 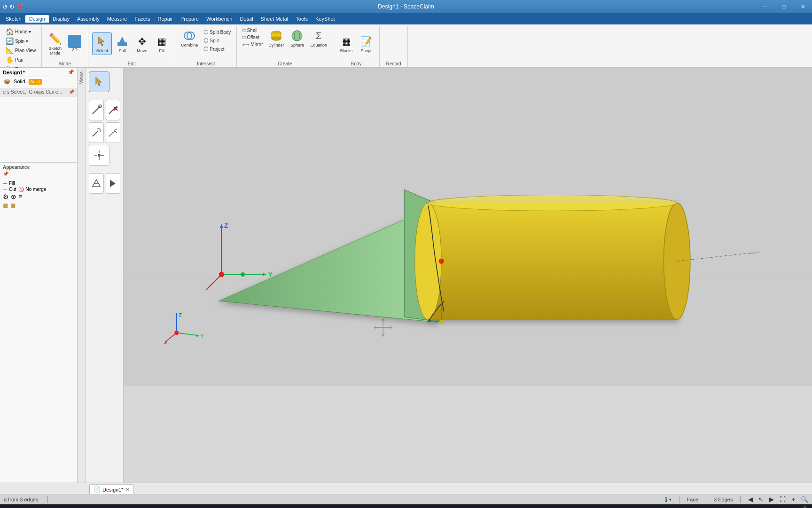 I want to click on menu-detail: Detail, so click(x=246, y=19).